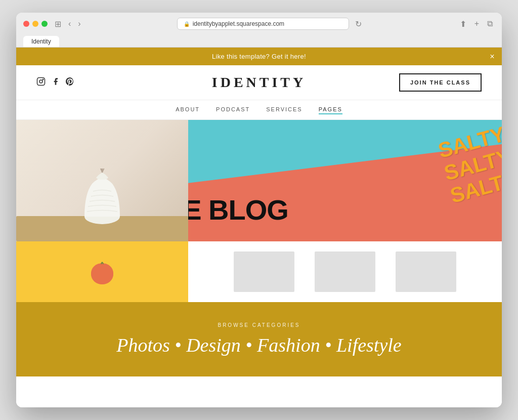 This screenshot has height=420, width=518. I want to click on browser-chrome: ⊞ ‹ › 🔒 identitybyapplet.squarespace.com…, so click(259, 30).